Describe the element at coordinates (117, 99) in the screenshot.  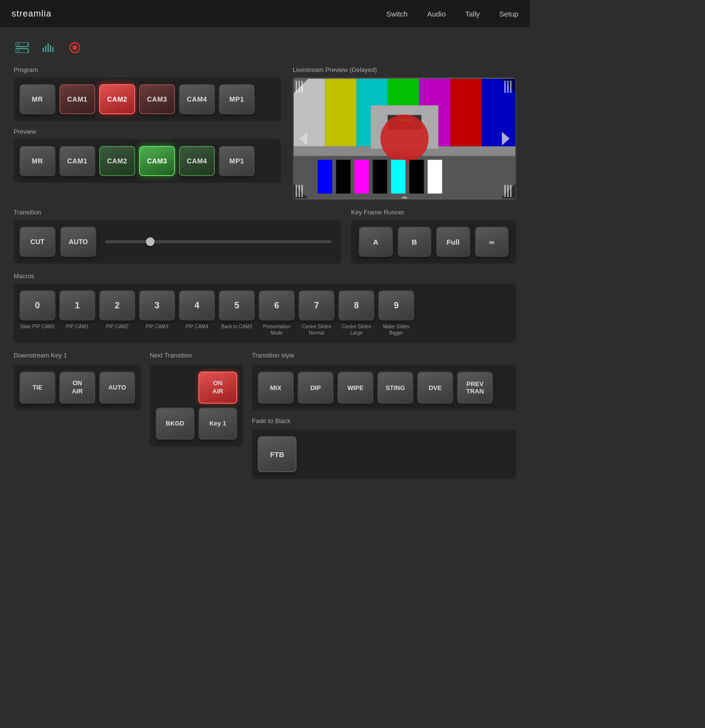
I see `program-btn-cam2: CAM2` at that location.